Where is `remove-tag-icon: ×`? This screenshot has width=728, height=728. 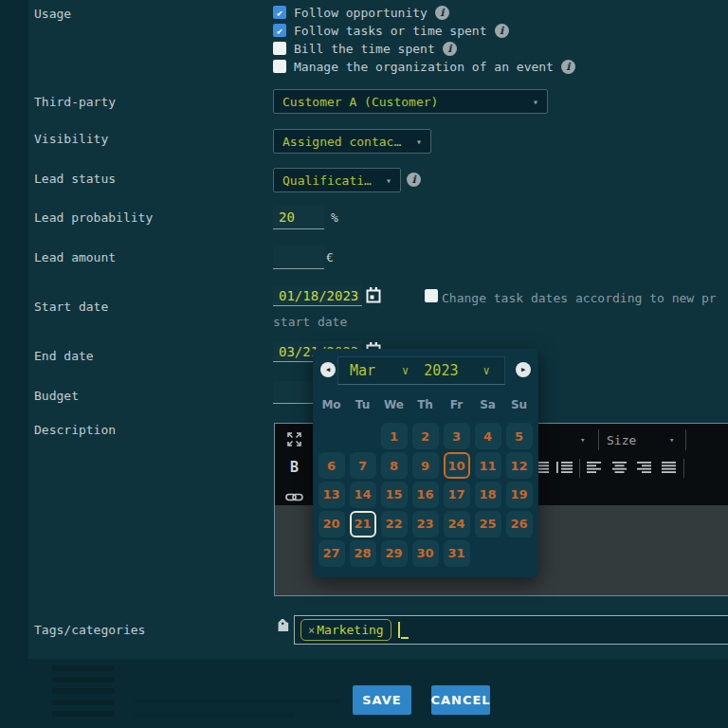 remove-tag-icon: × is located at coordinates (311, 630).